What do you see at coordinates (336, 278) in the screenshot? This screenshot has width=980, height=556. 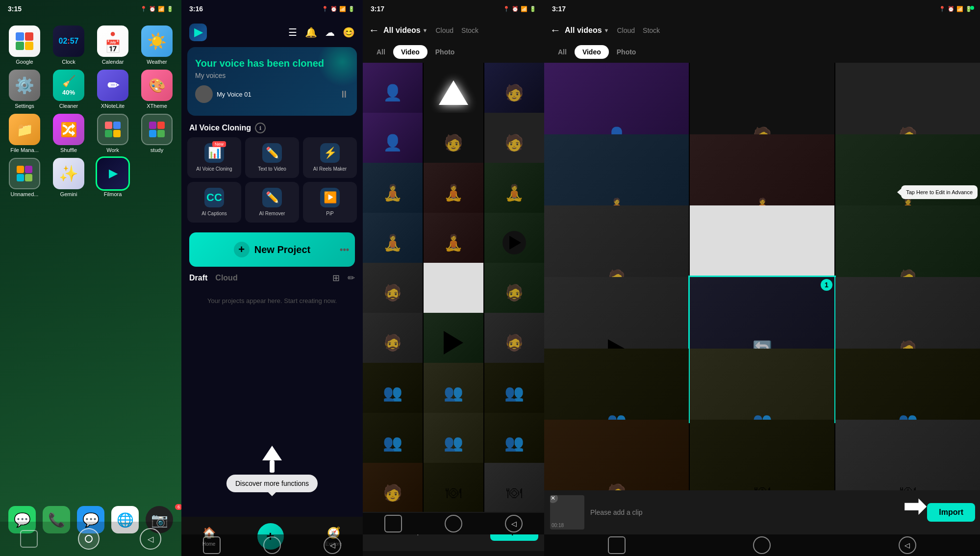 I see `grid-view-icon: ⊞` at bounding box center [336, 278].